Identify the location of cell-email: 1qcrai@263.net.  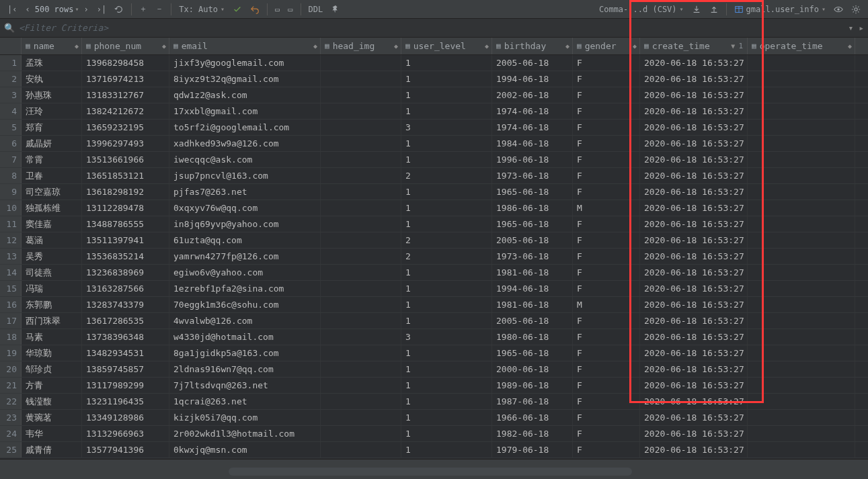
(245, 402).